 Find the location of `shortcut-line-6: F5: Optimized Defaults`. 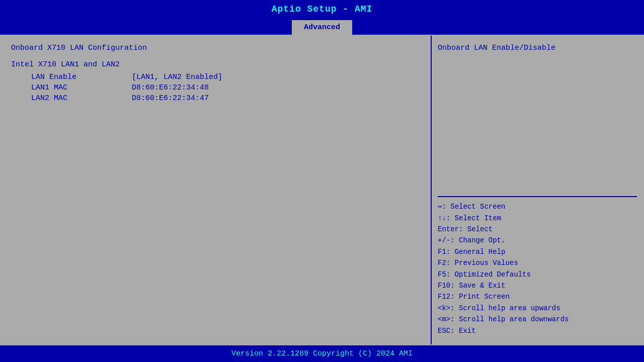

shortcut-line-6: F5: Optimized Defaults is located at coordinates (537, 275).